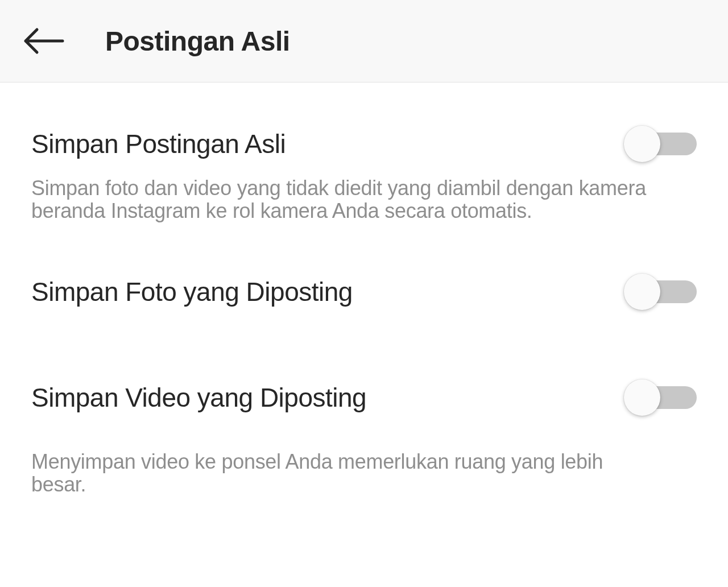 Image resolution: width=728 pixels, height=587 pixels. What do you see at coordinates (347, 205) in the screenshot?
I see `setting-description-save-original: Simpan foto dan video yang tidak diedit …` at bounding box center [347, 205].